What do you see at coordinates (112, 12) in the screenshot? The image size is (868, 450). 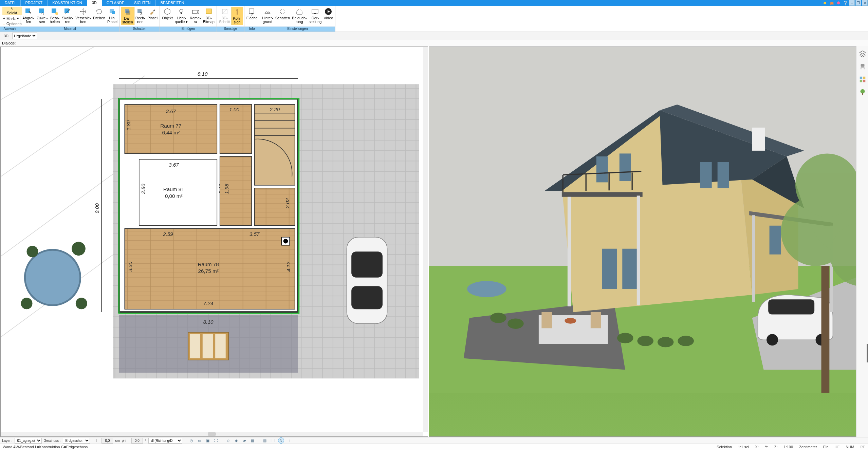 I see `brush-back-icon` at bounding box center [112, 12].